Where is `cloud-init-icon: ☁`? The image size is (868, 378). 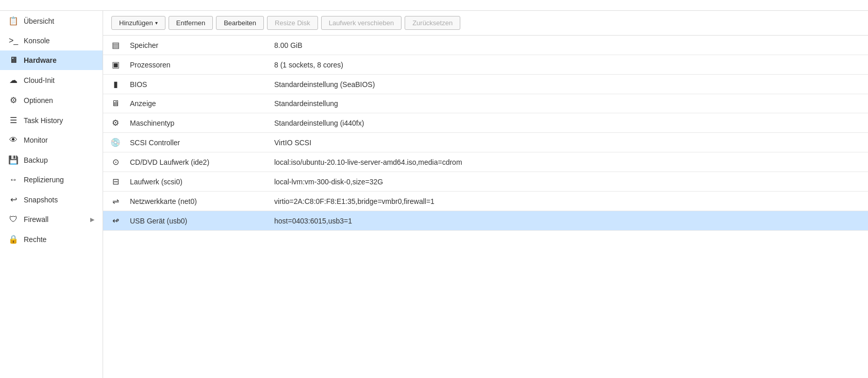 cloud-init-icon: ☁ is located at coordinates (13, 80).